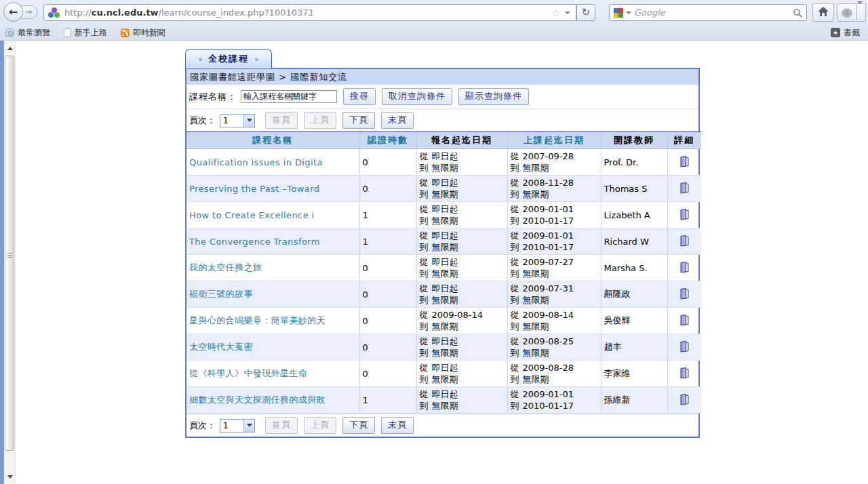 Image resolution: width=868 pixels, height=484 pixels. Describe the element at coordinates (847, 12) in the screenshot. I see `extension-button` at that location.